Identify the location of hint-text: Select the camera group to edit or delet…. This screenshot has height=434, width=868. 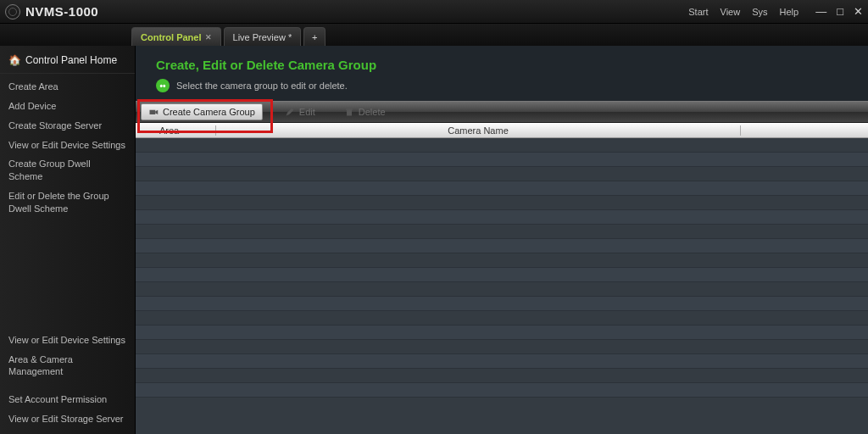
(262, 86).